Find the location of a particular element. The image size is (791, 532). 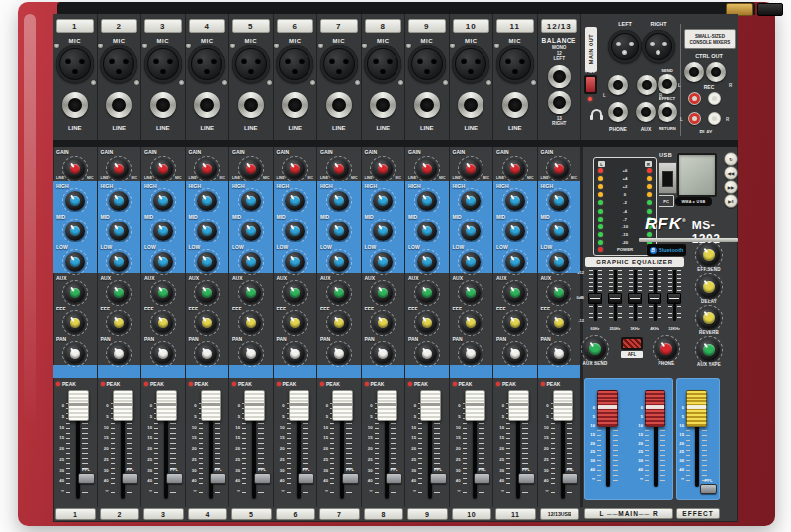

repeat-button: ↻ is located at coordinates (731, 159).